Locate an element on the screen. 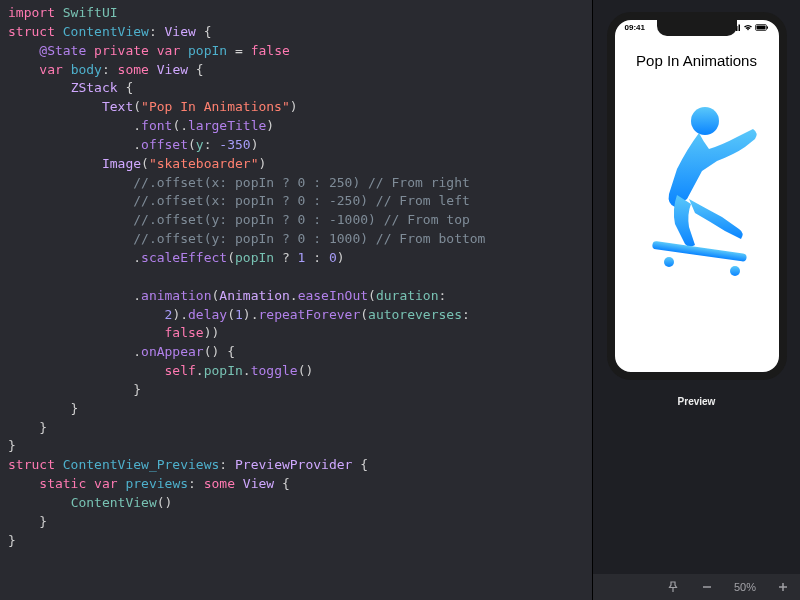 The height and width of the screenshot is (600, 800). modifier-font: font is located at coordinates (156, 126).